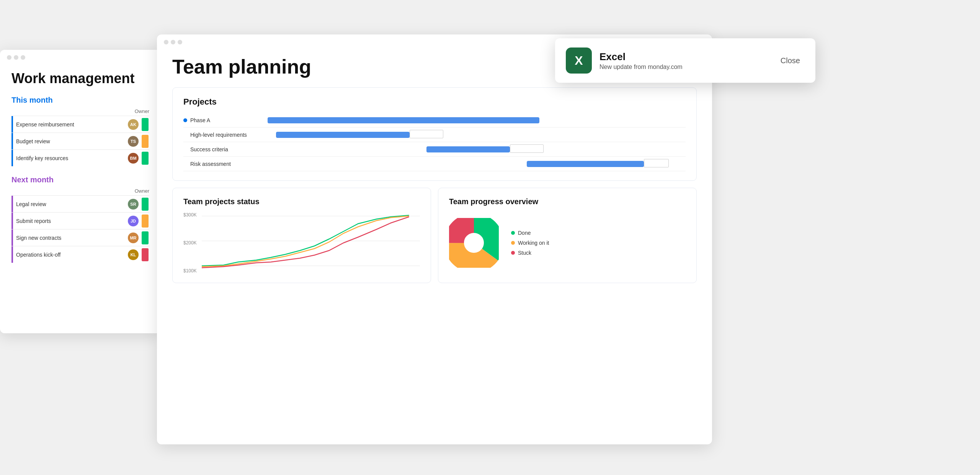  I want to click on this-month-owner-header: Owner, so click(80, 111).